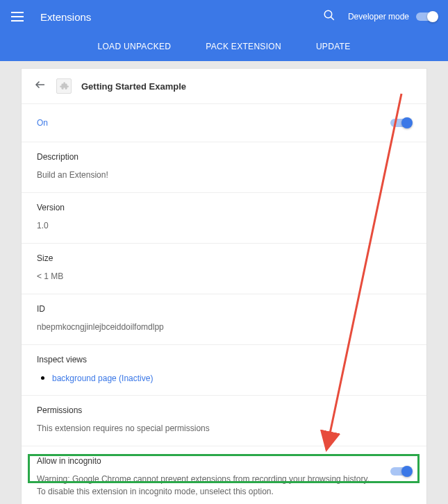 The width and height of the screenshot is (448, 504). Describe the element at coordinates (135, 47) in the screenshot. I see `tab-load-unpacked: LOAD UNPACKED` at that location.